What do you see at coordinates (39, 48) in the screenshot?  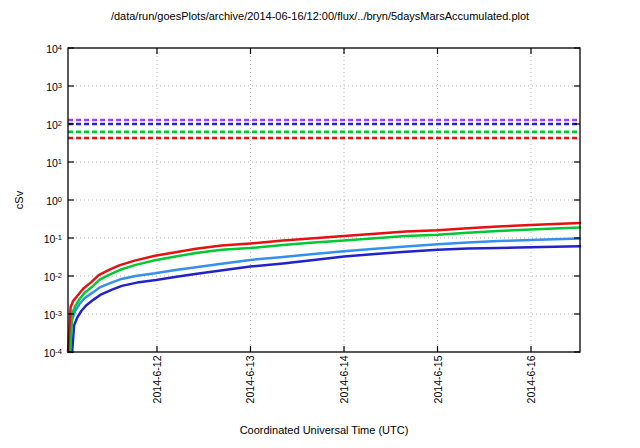 I see `y-tick-label: 104` at bounding box center [39, 48].